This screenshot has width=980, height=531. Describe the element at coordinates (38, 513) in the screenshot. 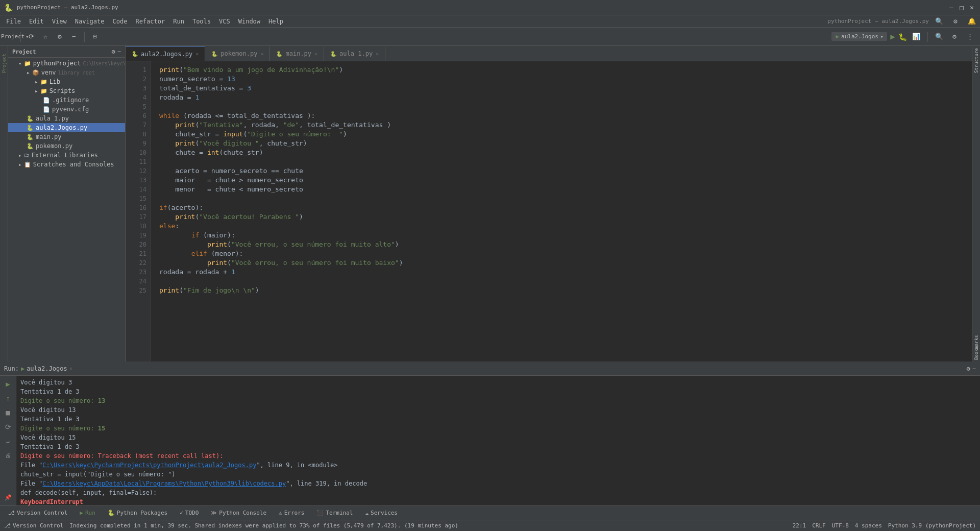

I see `version-control-tab: ⎇ Version Control` at that location.